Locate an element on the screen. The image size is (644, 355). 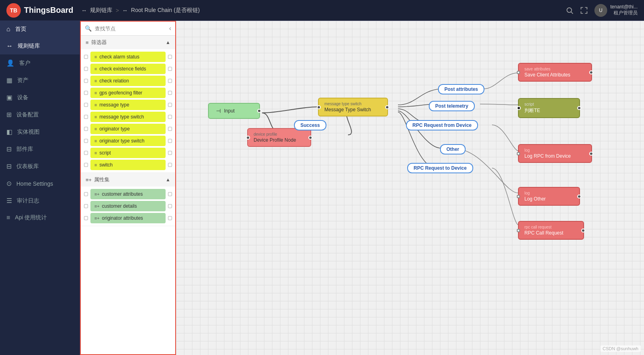
topbar-actions: U tenant@thi... 租户管理员 is located at coordinates (602, 10).